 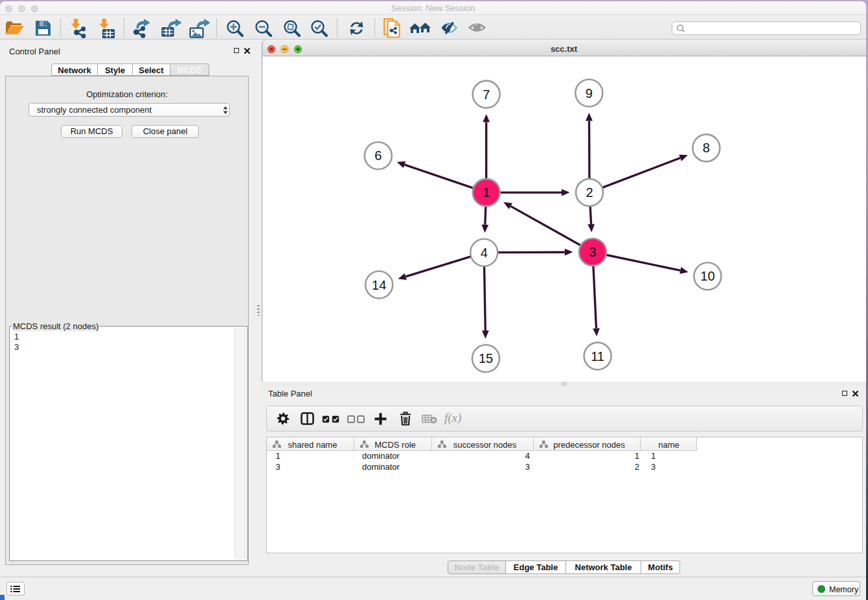 I want to click on svg-text: 2, so click(x=589, y=192).